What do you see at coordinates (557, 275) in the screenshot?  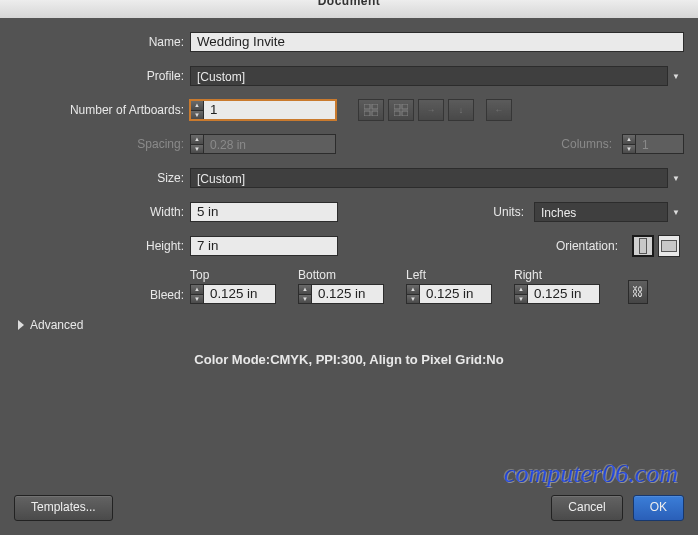 I see `bleed-right-label: Right` at bounding box center [557, 275].